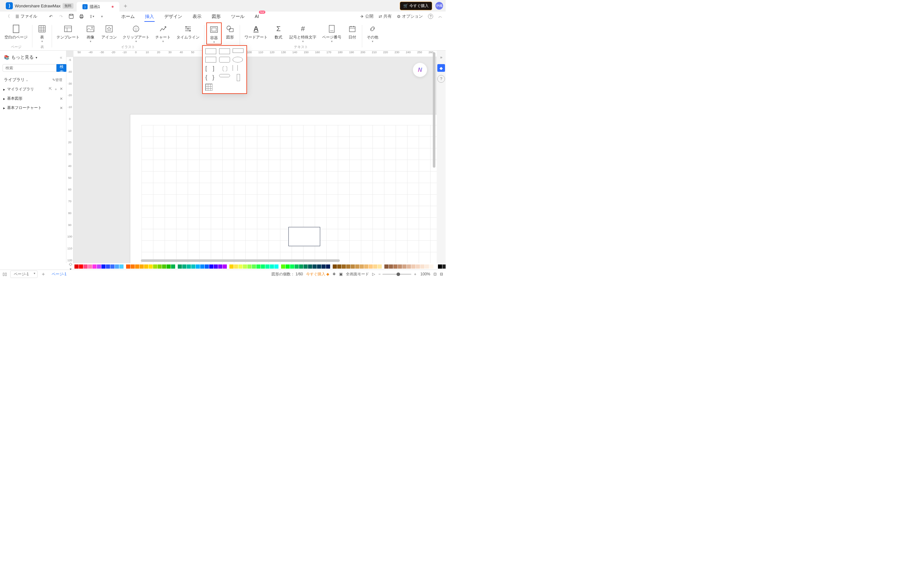 The height and width of the screenshot is (577, 924). What do you see at coordinates (210, 77) in the screenshot?
I see `container-opt-10: {}` at bounding box center [210, 77].